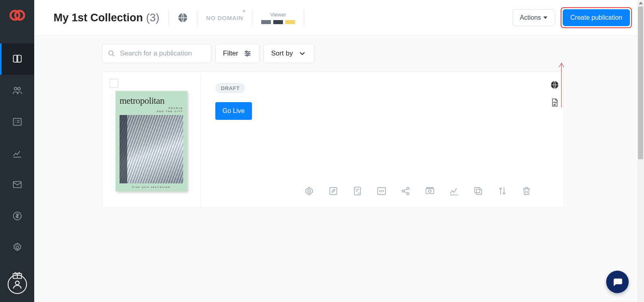  What do you see at coordinates (17, 122) in the screenshot?
I see `list-icon` at bounding box center [17, 122].